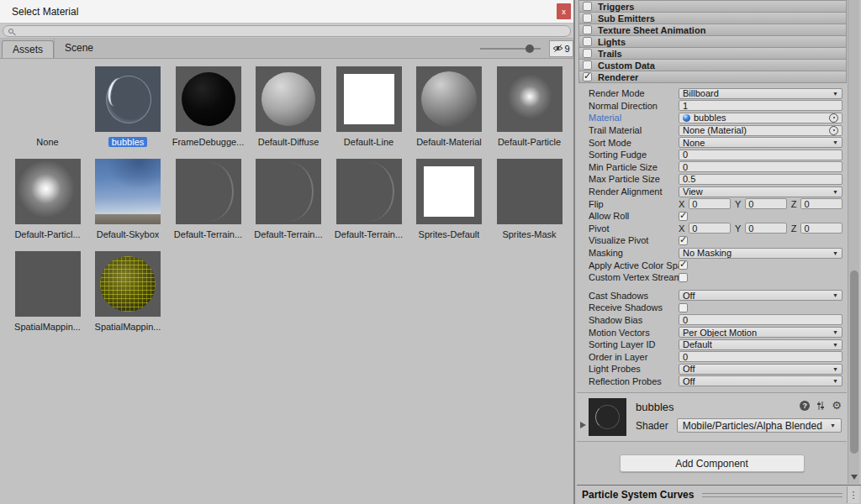 The height and width of the screenshot is (504, 861). What do you see at coordinates (760, 106) in the screenshot?
I see `normal-direction-field: 1` at bounding box center [760, 106].